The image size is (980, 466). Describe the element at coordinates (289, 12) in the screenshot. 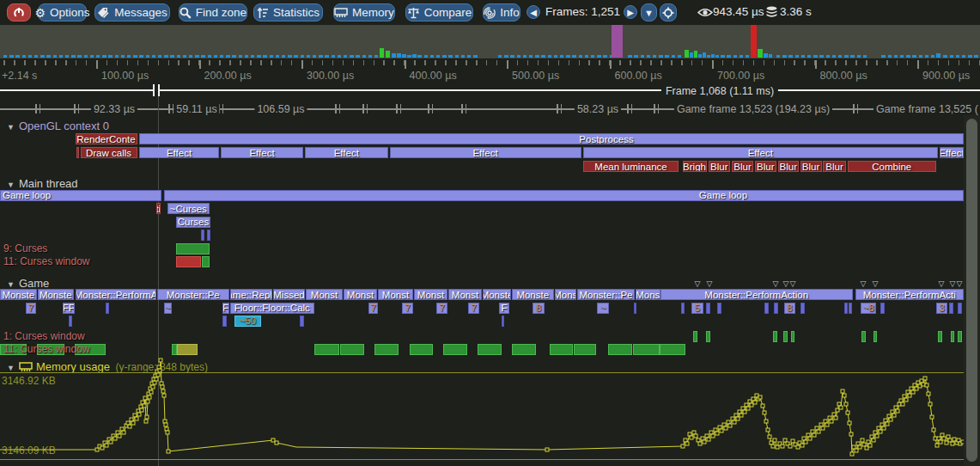

I see `statistics-button: Statistics` at that location.